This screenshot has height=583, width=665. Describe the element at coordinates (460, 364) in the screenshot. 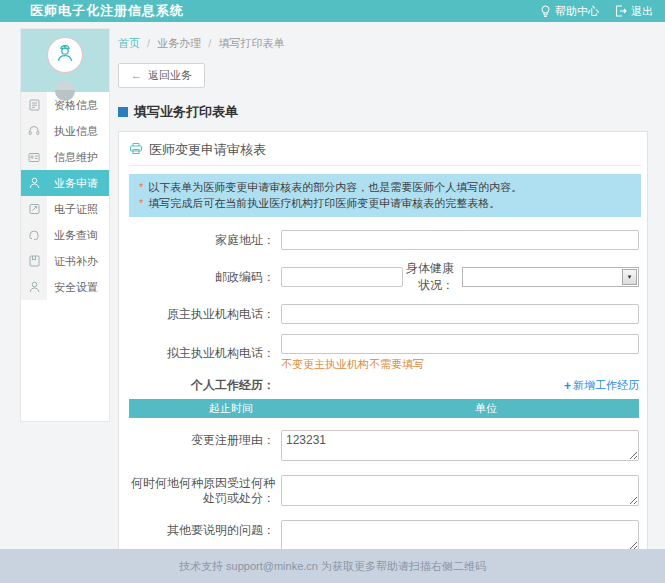

I see `proposed-org-phone-hint: 不变更主执业机构不需要填写` at that location.